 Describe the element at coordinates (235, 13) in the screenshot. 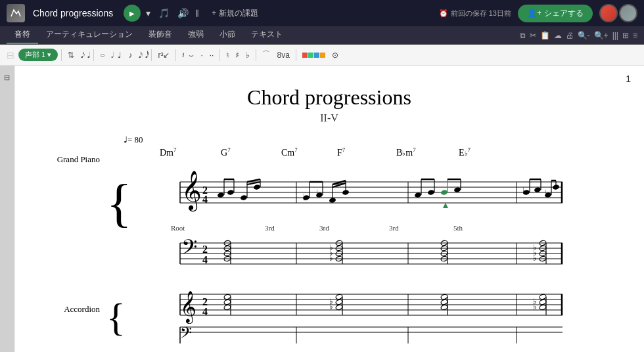

I see `new-score-button: + 新規の課題` at that location.